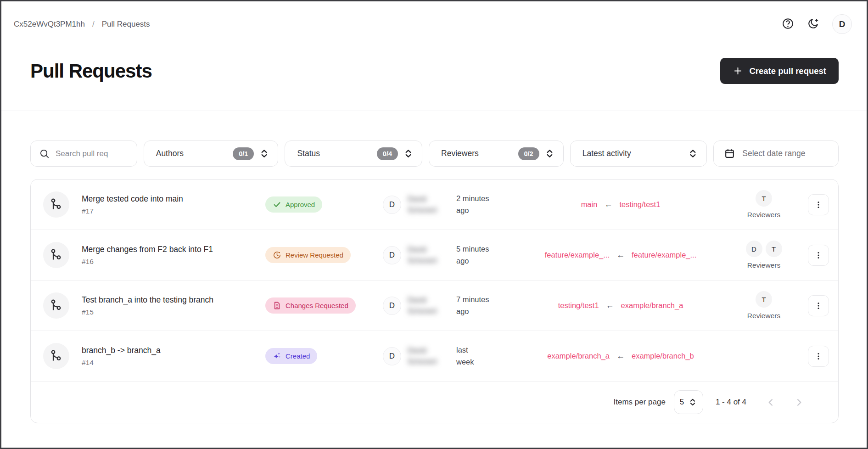 This screenshot has width=868, height=449. What do you see at coordinates (170, 153) in the screenshot?
I see `filter-label: Authors` at bounding box center [170, 153].